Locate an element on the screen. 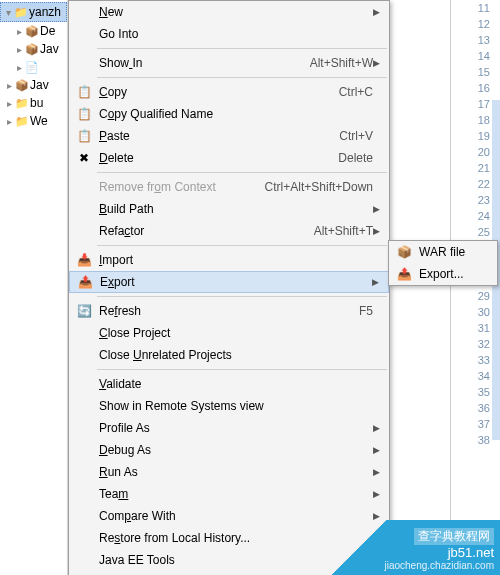  watermark: 查字典教程网 jb51.net jiaocheng.chazidian.com is located at coordinates (415, 548).